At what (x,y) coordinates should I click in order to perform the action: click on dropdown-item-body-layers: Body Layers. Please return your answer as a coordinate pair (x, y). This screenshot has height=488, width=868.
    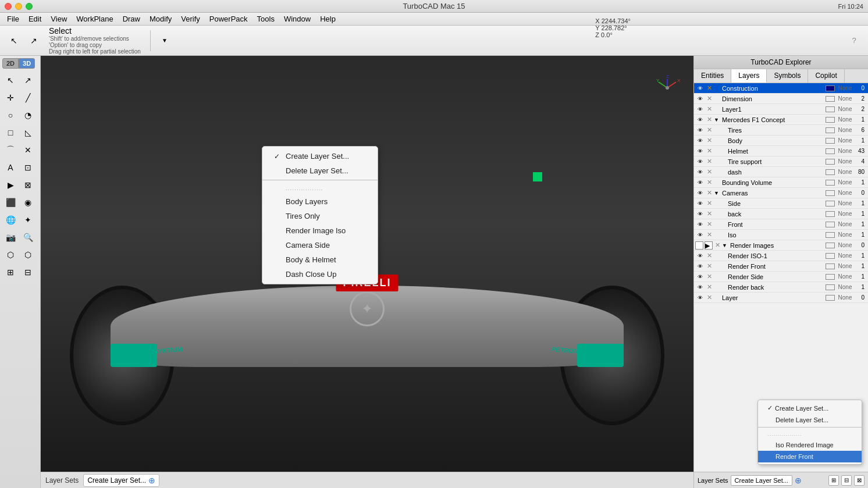
    Looking at the image, I should click on (320, 201).